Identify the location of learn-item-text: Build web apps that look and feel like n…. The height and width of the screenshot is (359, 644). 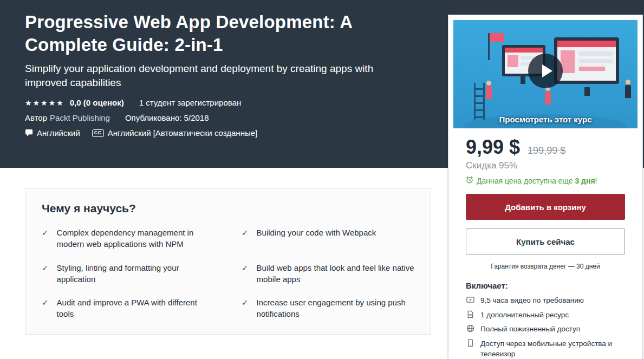
(336, 274).